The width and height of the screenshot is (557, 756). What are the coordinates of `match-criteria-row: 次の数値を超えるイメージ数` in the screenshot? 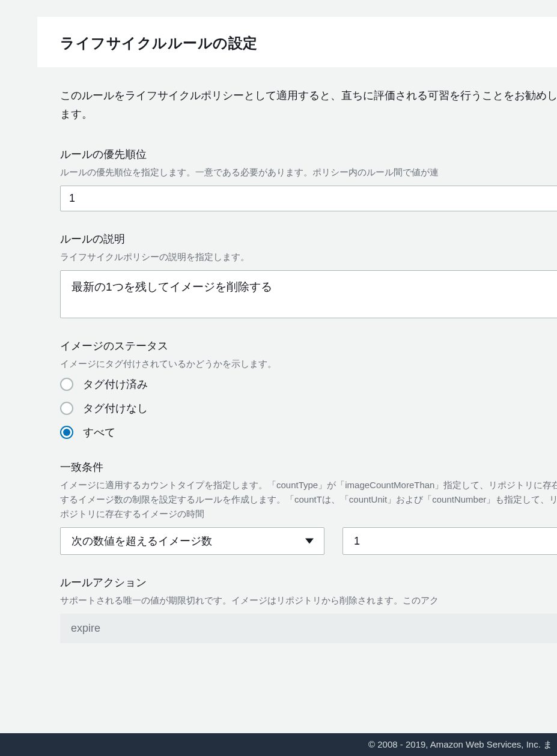 It's located at (309, 541).